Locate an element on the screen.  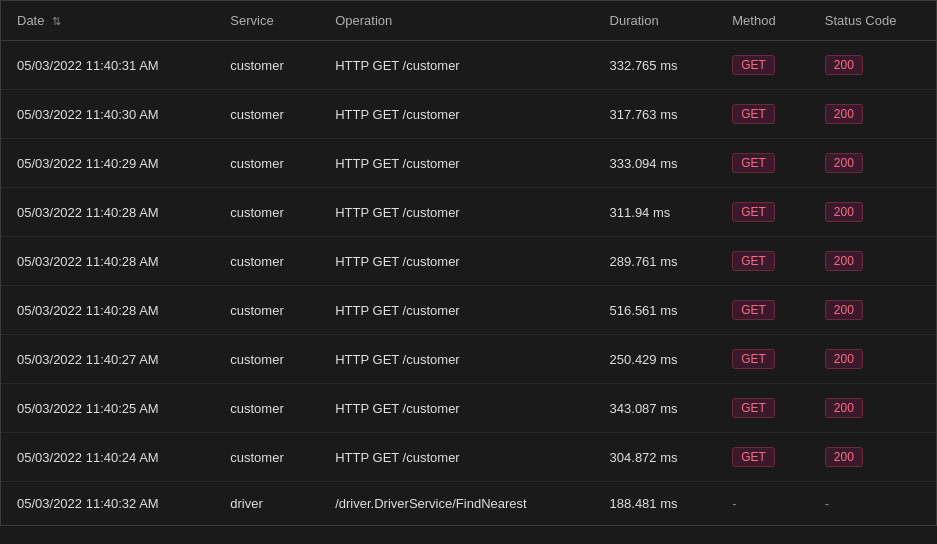
table-row: 05/03/2022 11:40:32 AMdriver/driver.Driv… is located at coordinates (468, 504).